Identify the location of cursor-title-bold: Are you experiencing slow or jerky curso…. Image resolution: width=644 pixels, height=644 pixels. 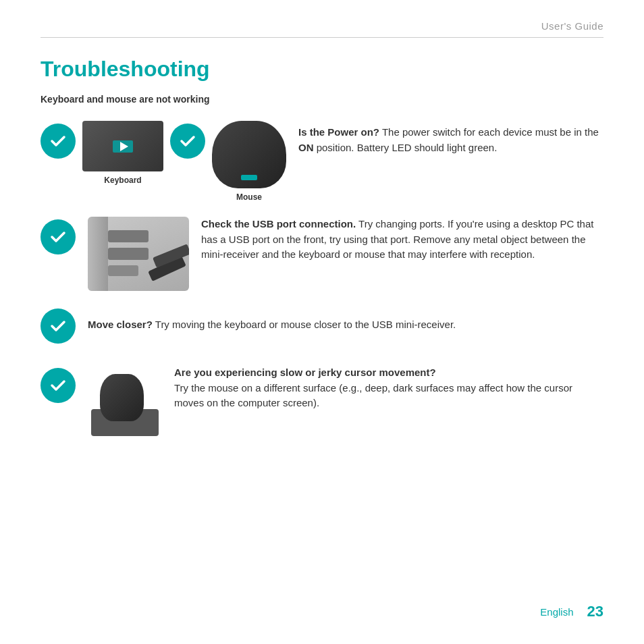
(305, 373).